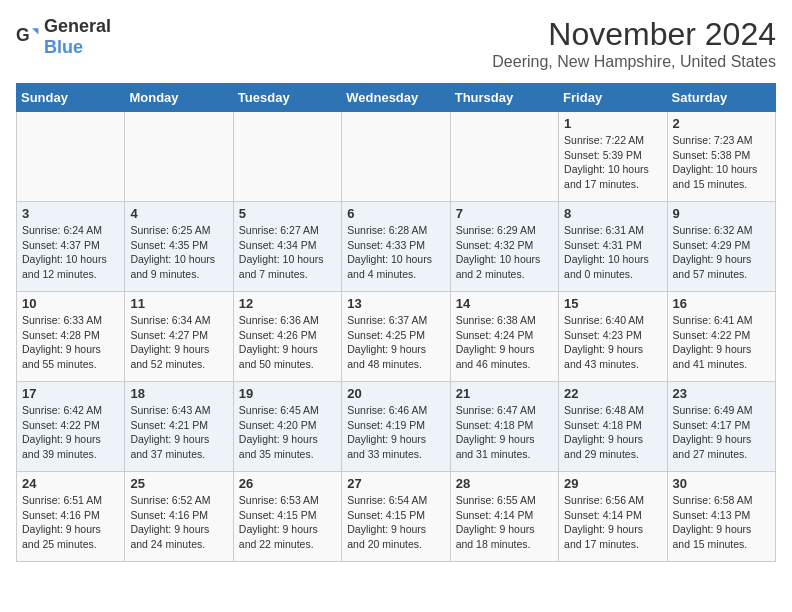  Describe the element at coordinates (722, 304) in the screenshot. I see `day-number: 16` at that location.